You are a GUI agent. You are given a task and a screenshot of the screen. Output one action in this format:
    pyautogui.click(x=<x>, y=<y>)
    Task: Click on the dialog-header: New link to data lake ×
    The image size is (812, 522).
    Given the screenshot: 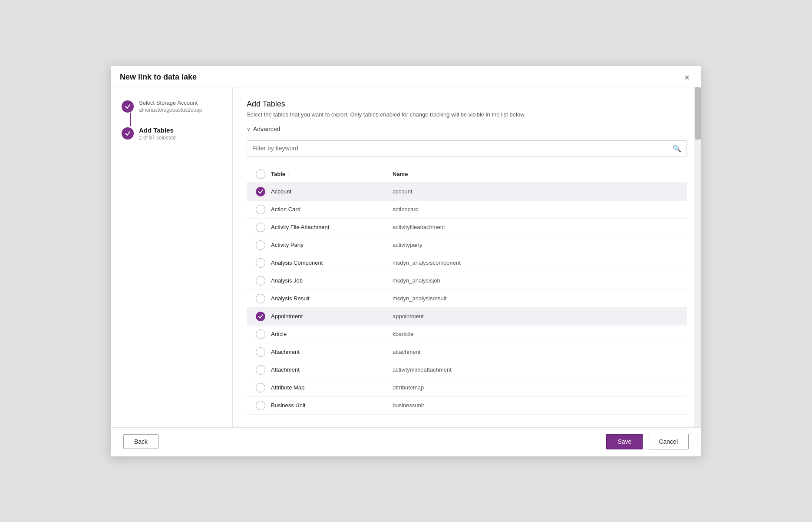 What is the action you would take?
    pyautogui.click(x=406, y=76)
    